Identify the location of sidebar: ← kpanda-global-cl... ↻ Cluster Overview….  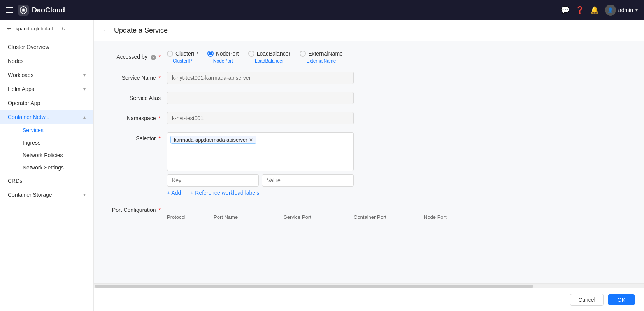
(47, 166).